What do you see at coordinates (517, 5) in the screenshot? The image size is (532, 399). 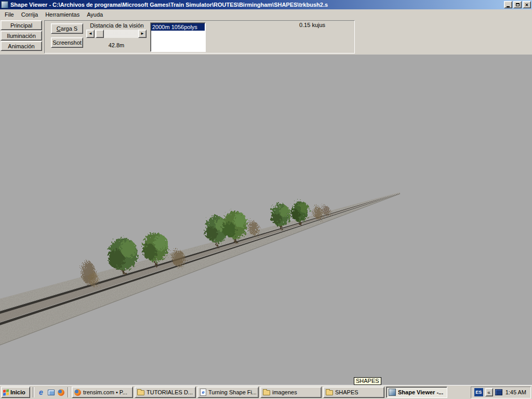 I see `restore-button` at bounding box center [517, 5].